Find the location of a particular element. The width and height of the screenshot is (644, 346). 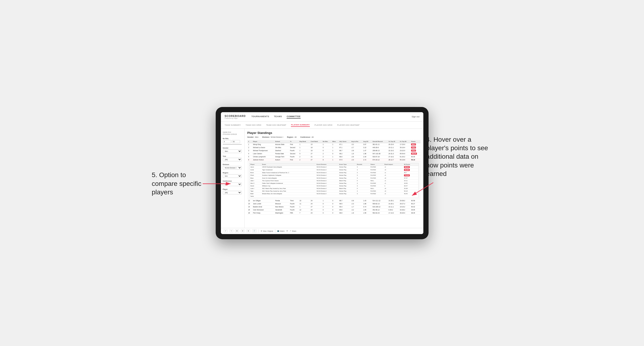

row-player: Cole Sherwood is located at coordinates (263, 210).